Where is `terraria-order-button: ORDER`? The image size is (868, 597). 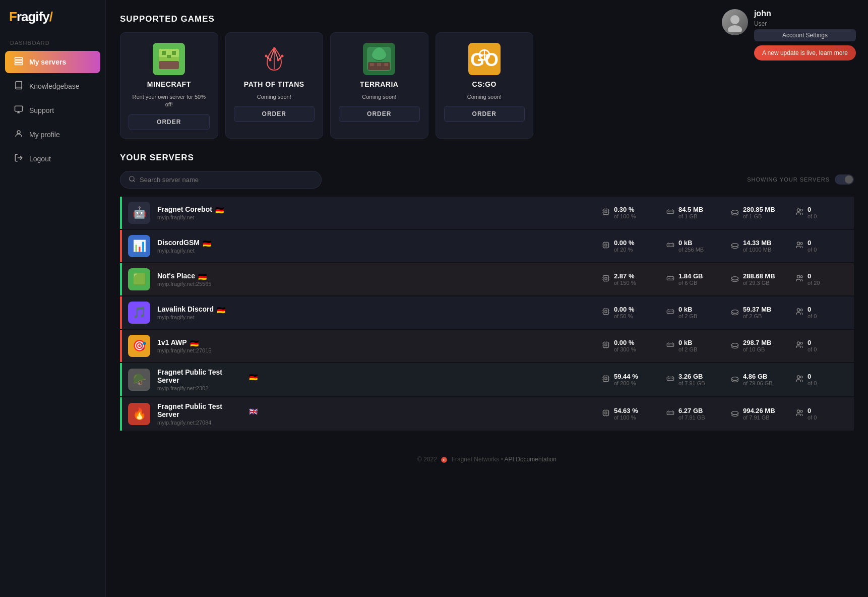
terraria-order-button: ORDER is located at coordinates (379, 114).